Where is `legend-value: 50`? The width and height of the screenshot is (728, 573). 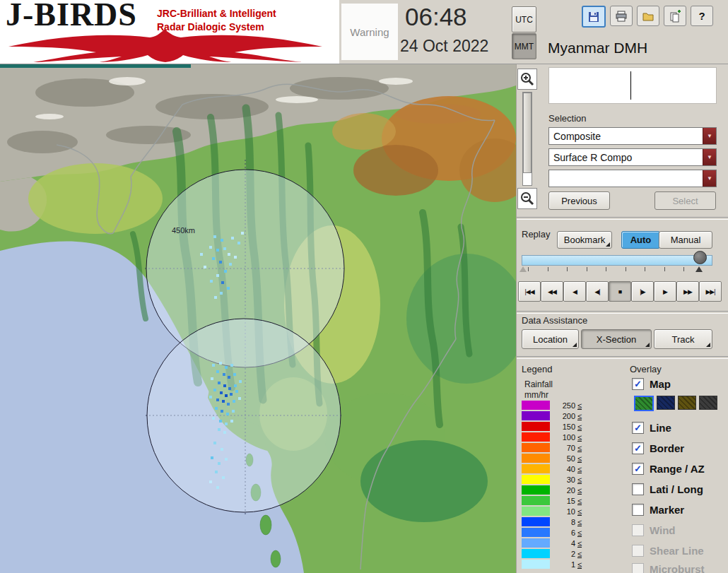 legend-value: 50 is located at coordinates (563, 459).